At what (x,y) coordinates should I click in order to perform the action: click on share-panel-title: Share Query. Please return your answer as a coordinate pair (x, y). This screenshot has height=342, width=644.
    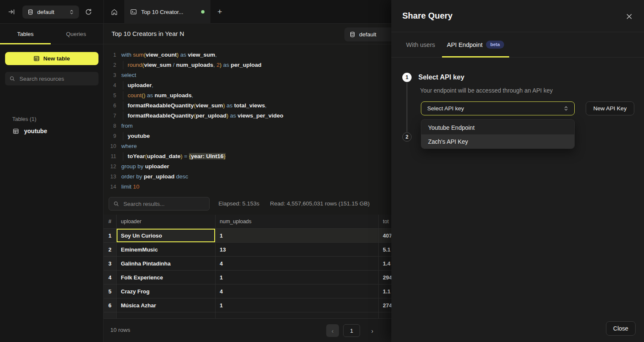
    Looking at the image, I should click on (428, 16).